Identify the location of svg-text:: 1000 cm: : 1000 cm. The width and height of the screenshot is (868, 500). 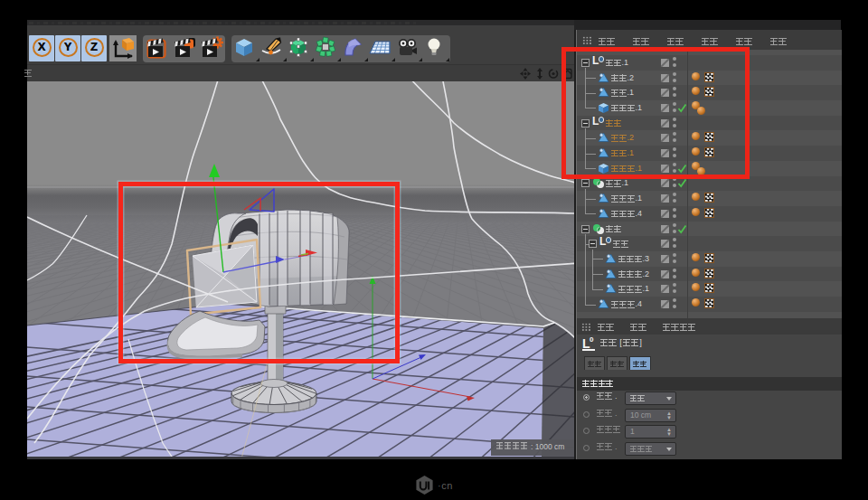
(548, 447).